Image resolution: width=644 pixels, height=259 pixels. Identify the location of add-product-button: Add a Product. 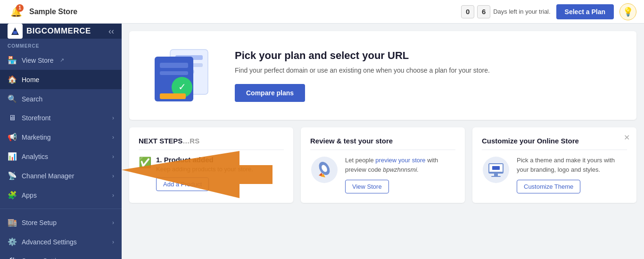
(182, 184).